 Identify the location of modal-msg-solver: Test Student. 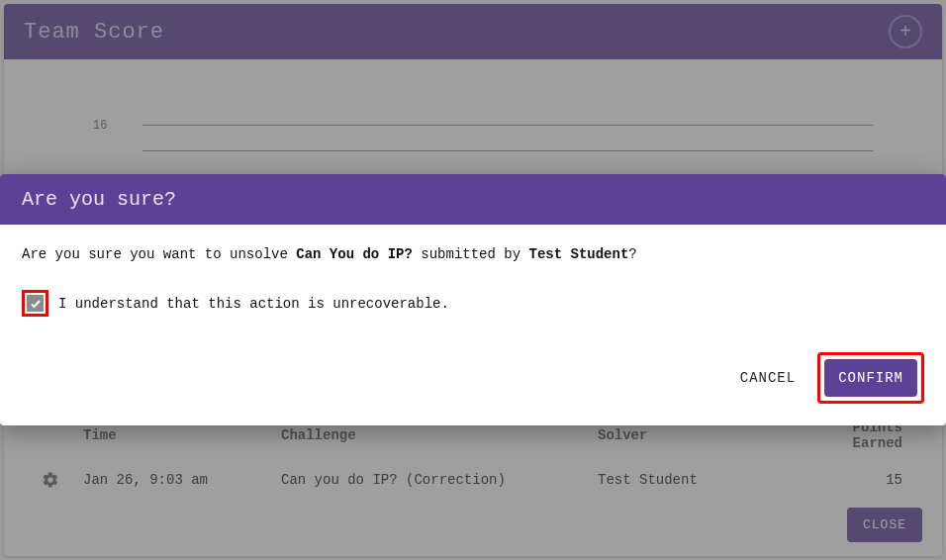
(580, 254).